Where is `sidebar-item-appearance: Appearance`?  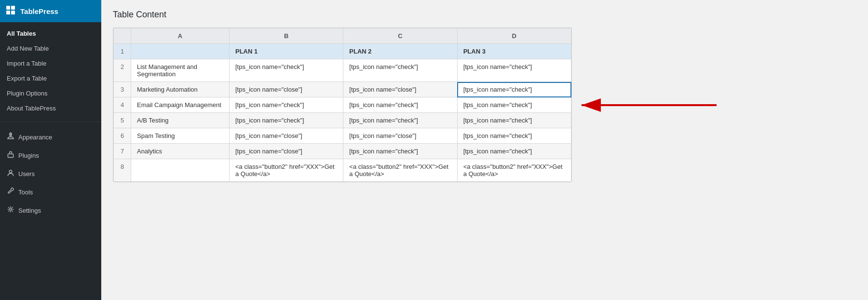
sidebar-item-appearance: Appearance is located at coordinates (51, 137).